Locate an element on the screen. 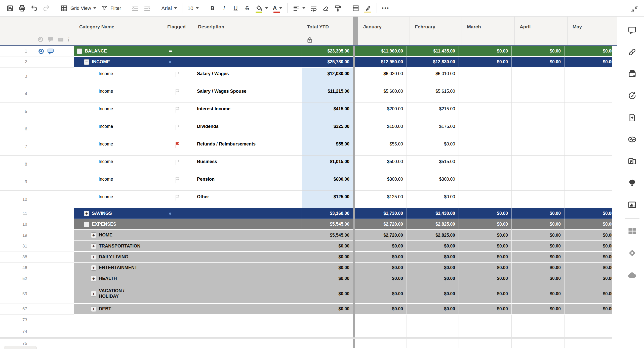  month-cell-february: $6,010.00 is located at coordinates (433, 76).